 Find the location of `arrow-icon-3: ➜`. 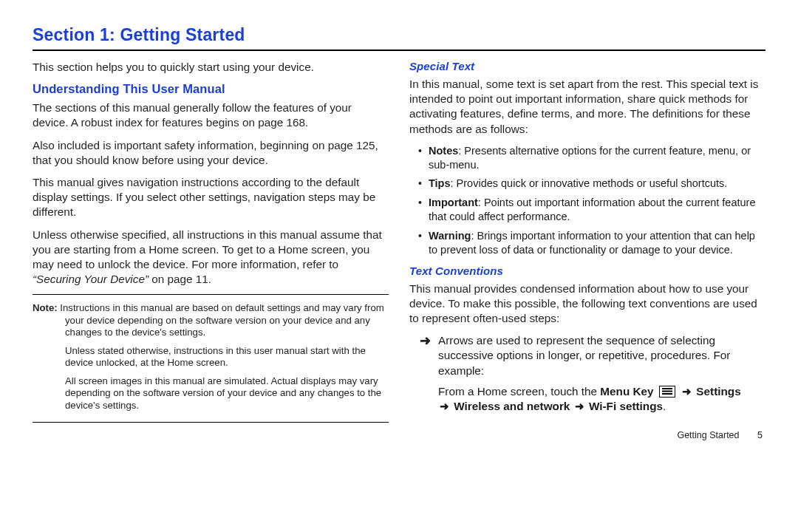

arrow-icon-3: ➜ is located at coordinates (579, 406).